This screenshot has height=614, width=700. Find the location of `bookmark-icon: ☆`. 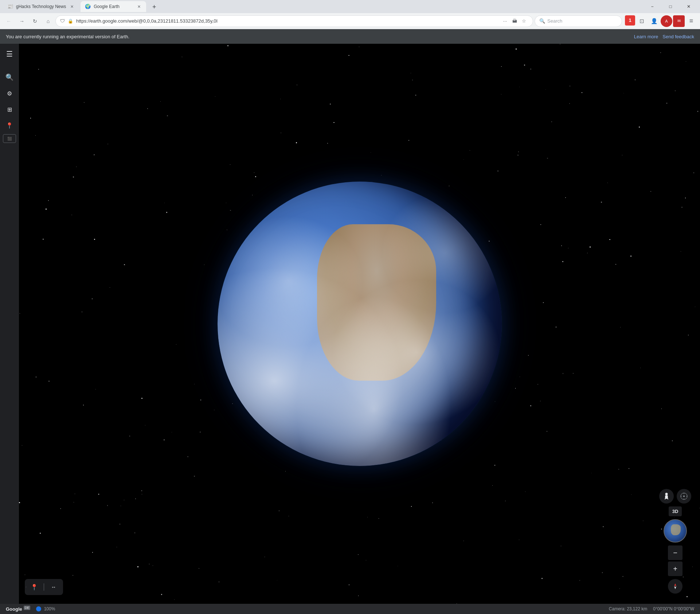

bookmark-icon: ☆ is located at coordinates (524, 21).